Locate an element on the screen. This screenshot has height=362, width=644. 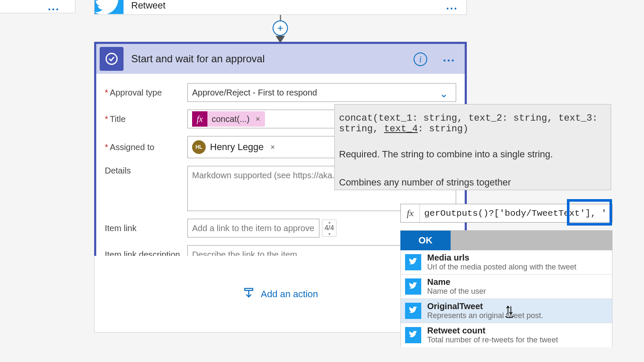
chevron-down-icon: ⌄ is located at coordinates (444, 94).